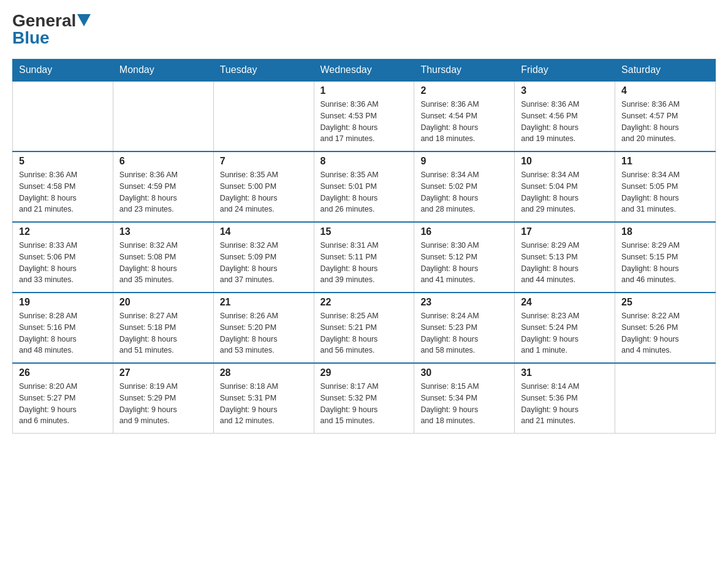  What do you see at coordinates (665, 302) in the screenshot?
I see `day-number: 25` at bounding box center [665, 302].